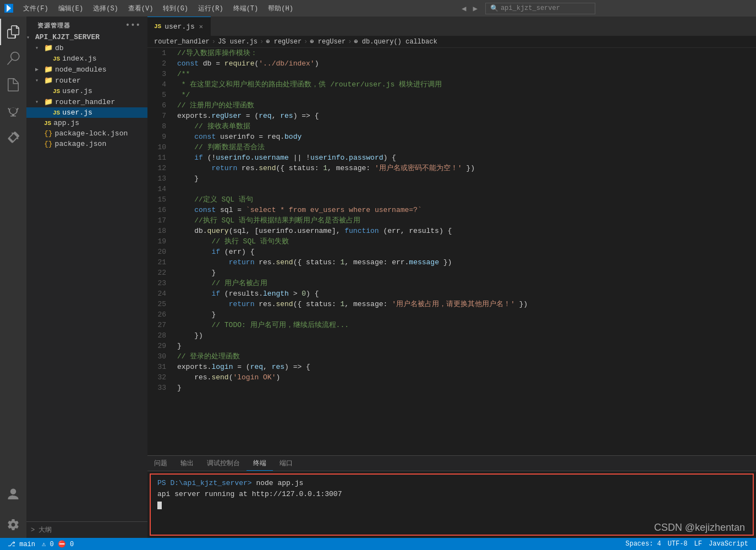 The width and height of the screenshot is (756, 550). Describe the element at coordinates (286, 464) in the screenshot. I see `panel-tab-ports: 端口` at that location.